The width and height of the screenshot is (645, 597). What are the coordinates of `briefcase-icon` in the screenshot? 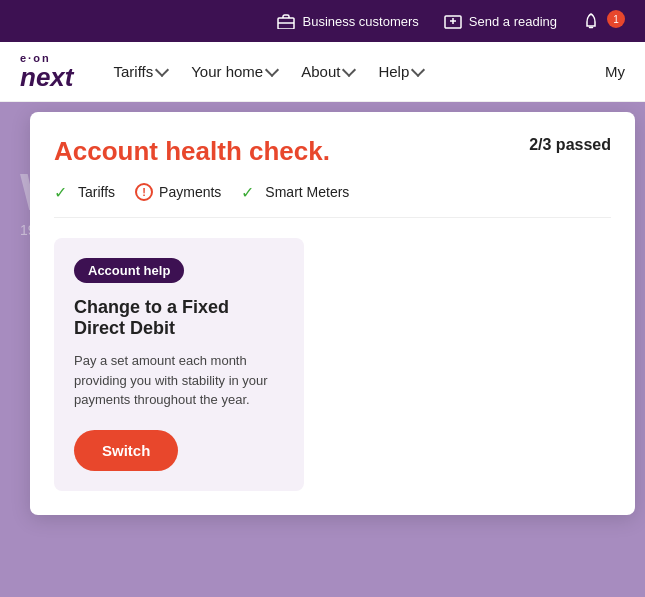 It's located at (286, 21).